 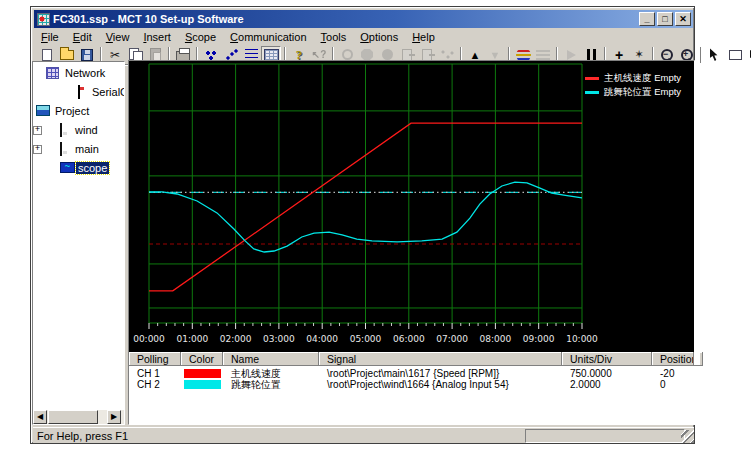 I want to click on scroll-right-button: ▶, so click(x=114, y=417).